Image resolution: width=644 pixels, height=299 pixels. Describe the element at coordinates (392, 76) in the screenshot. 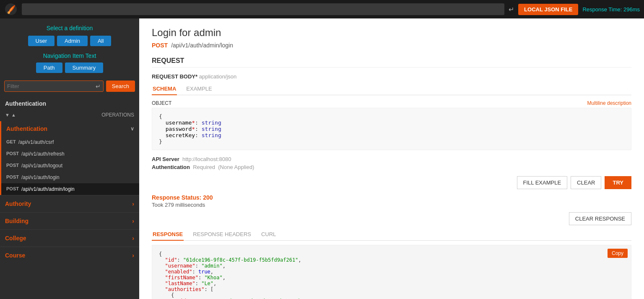

I see `request-body-label: REQUEST BODY* application/json` at that location.